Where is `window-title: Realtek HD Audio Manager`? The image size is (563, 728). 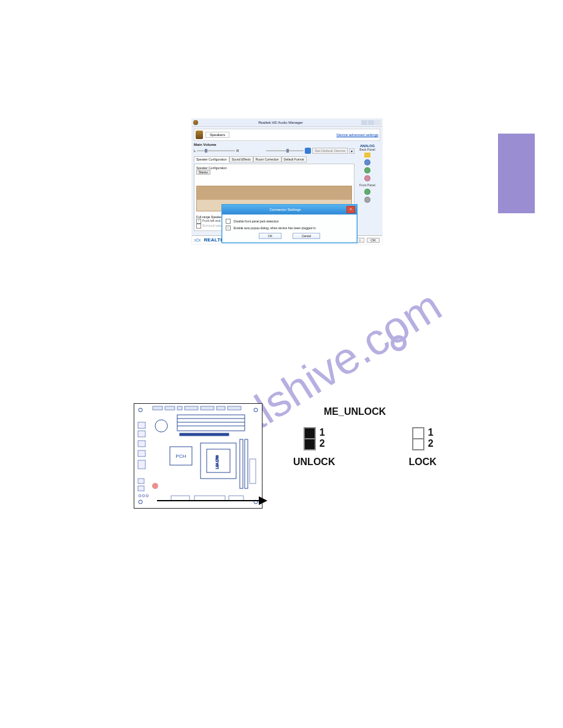
window-title: Realtek HD Audio Manager is located at coordinates (281, 123).